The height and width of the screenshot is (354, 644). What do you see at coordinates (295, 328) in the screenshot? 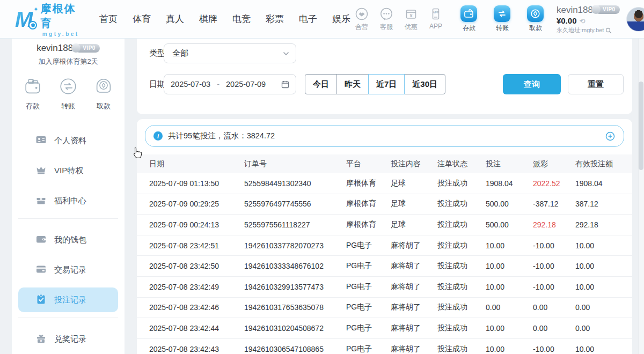
I see `cell-order: 1942610310204508672` at bounding box center [295, 328].